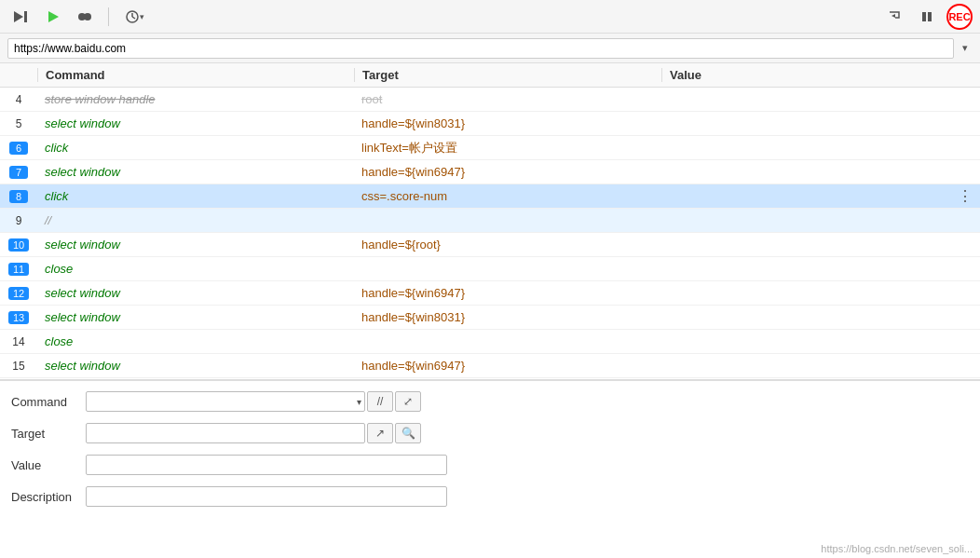 The height and width of the screenshot is (558, 980). I want to click on clock-icon, so click(132, 17).